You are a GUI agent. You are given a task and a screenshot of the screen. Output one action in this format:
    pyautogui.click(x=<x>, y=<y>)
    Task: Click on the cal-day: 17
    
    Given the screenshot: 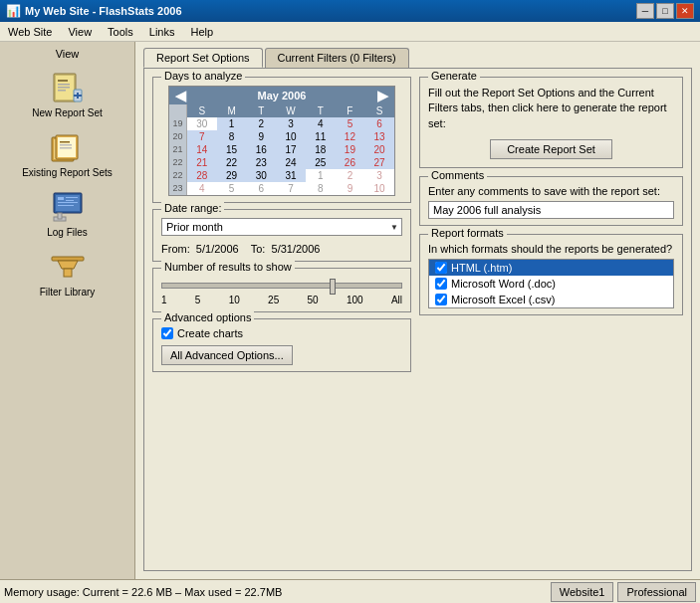 What is the action you would take?
    pyautogui.click(x=291, y=149)
    